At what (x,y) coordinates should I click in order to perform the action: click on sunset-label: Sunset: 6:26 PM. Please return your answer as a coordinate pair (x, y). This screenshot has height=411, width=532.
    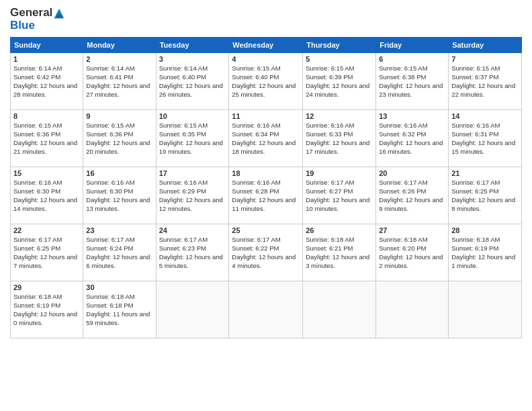
    Looking at the image, I should click on (402, 191).